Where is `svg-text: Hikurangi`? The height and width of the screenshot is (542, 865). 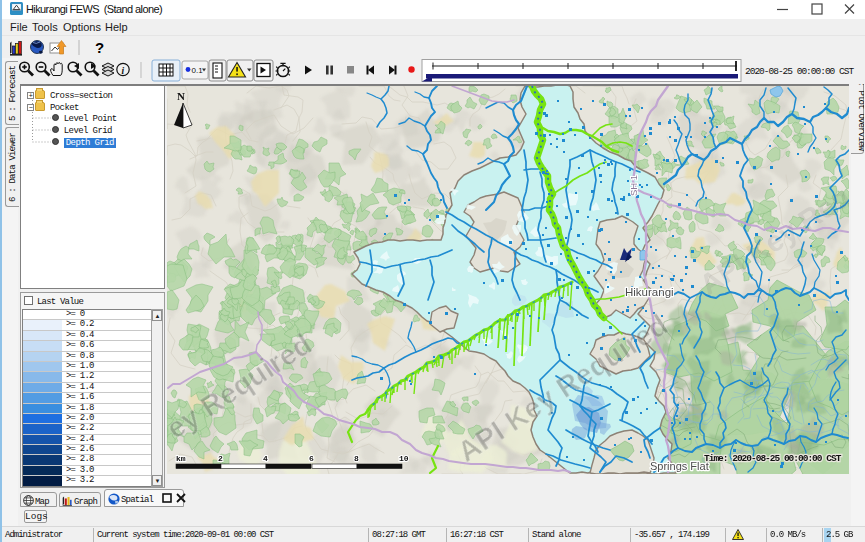 svg-text: Hikurangi is located at coordinates (650, 292).